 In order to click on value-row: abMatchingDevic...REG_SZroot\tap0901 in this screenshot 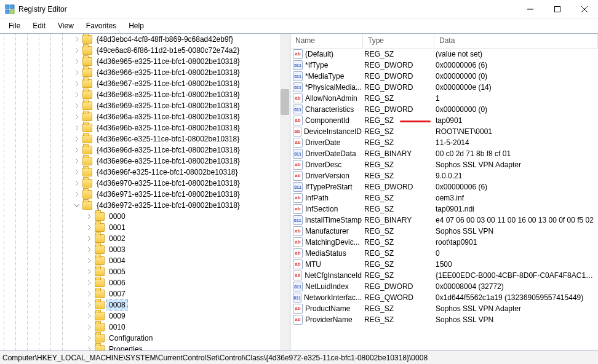, I will do `click(444, 242)`.